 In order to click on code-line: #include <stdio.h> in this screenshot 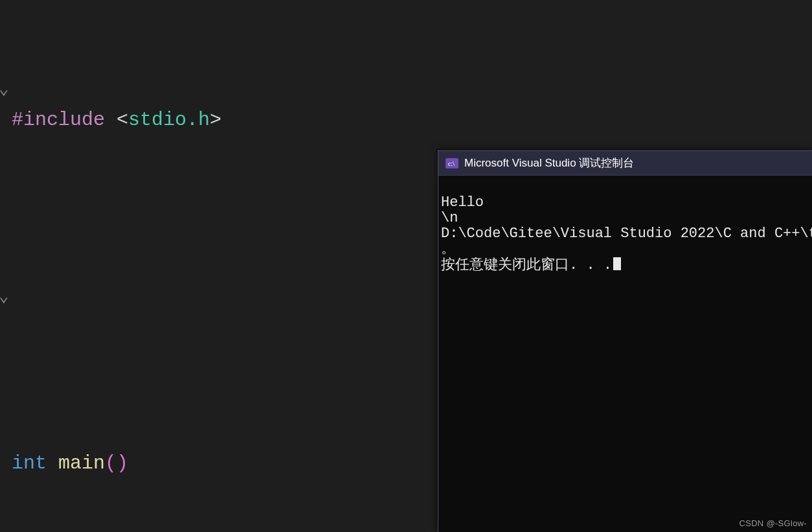, I will do `click(163, 121)`.